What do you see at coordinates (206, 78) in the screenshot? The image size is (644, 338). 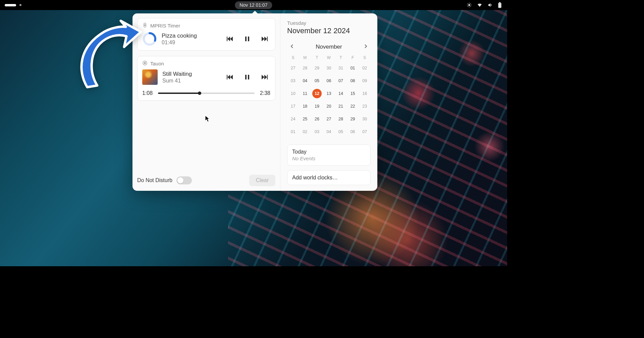 I see `music-notification-card: Tauon Still Waiting Sum 41 1:08` at bounding box center [206, 78].